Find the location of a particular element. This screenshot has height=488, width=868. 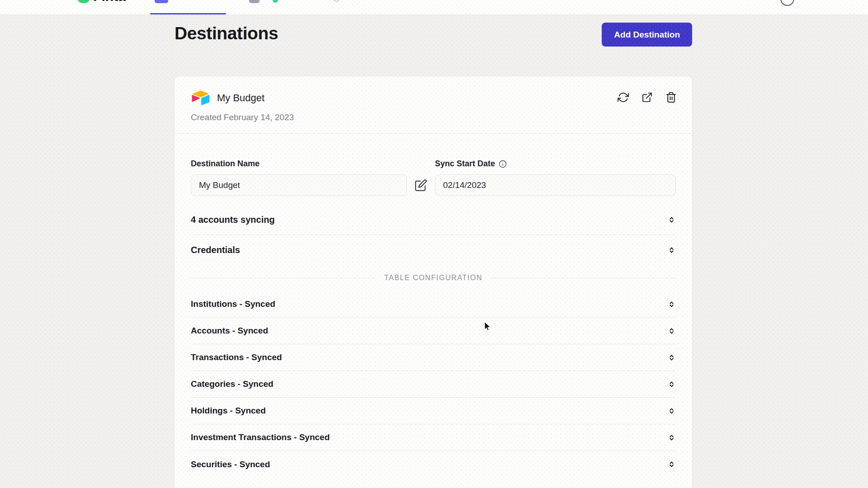

expand-categories-button is located at coordinates (672, 384).